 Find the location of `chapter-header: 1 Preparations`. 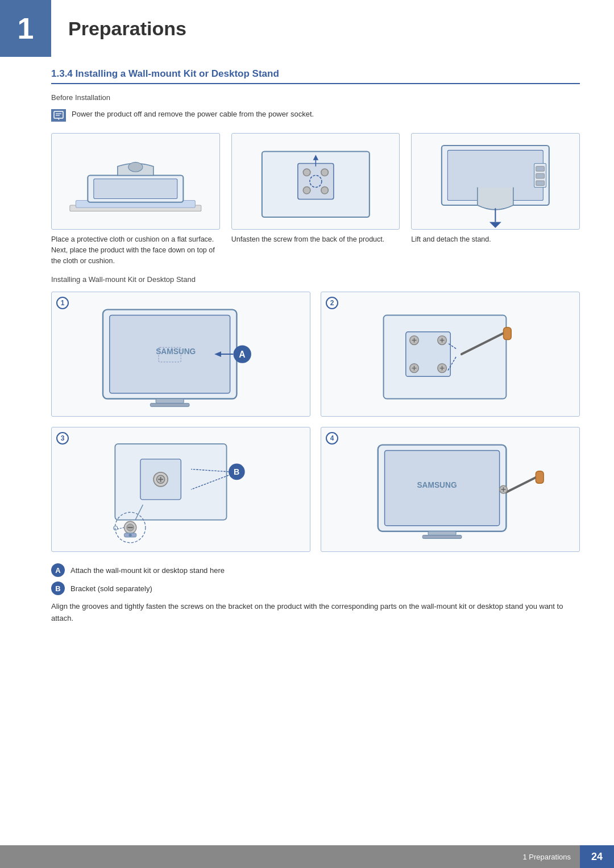

chapter-header: 1 Preparations is located at coordinates (307, 28).